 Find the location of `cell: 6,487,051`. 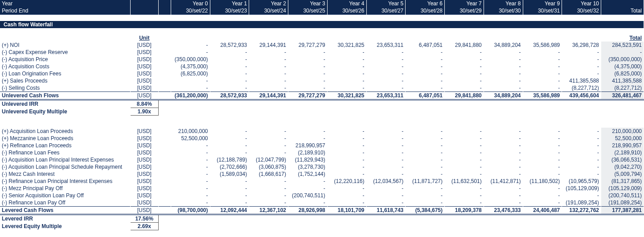

cell: 6,487,051 is located at coordinates (425, 96).